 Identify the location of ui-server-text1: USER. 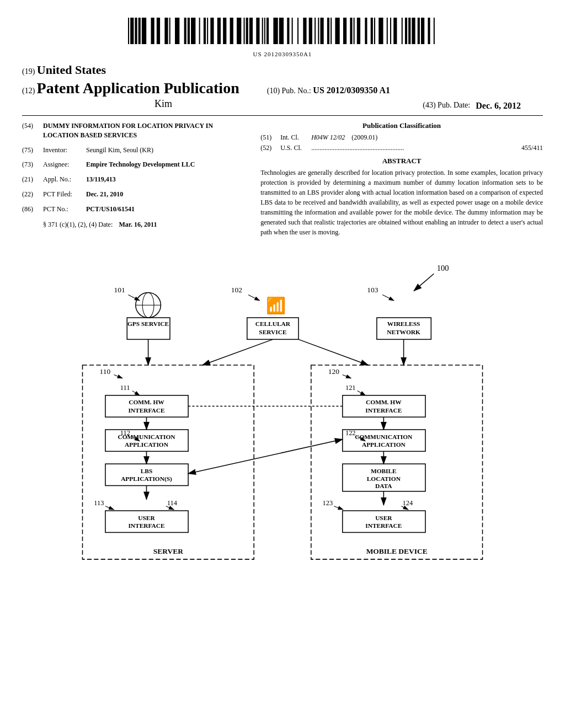
(147, 518).